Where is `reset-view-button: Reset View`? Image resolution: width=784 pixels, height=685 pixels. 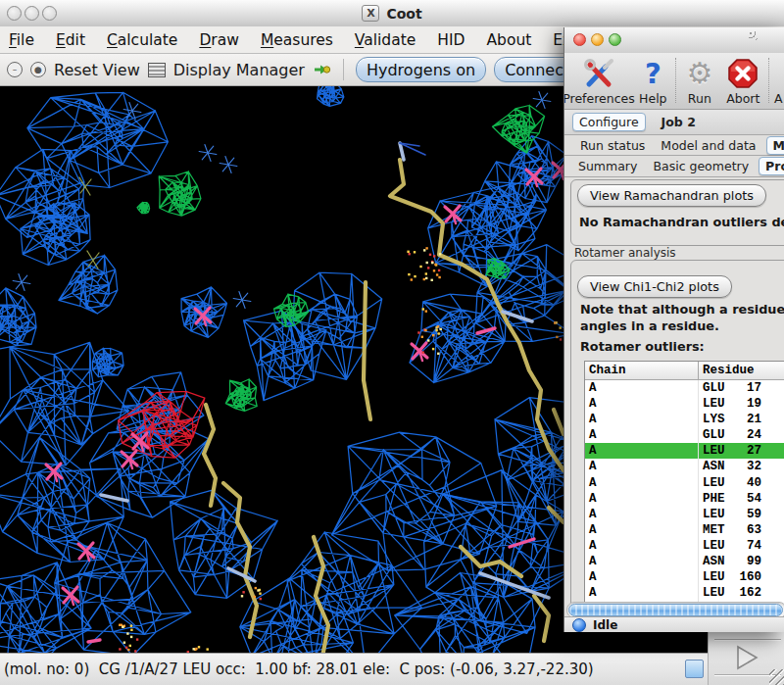 reset-view-button: Reset View is located at coordinates (97, 71).